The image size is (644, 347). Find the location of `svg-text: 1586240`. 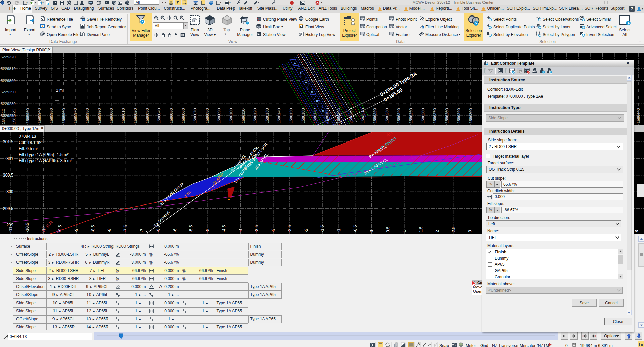

svg-text: 1586240 is located at coordinates (399, 116).